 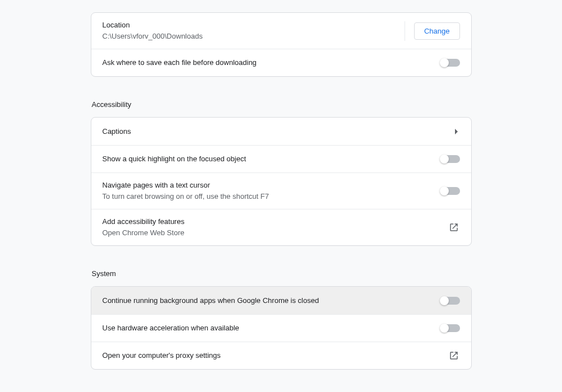 I want to click on system-card: Continue running background apps when Go…, so click(x=281, y=328).